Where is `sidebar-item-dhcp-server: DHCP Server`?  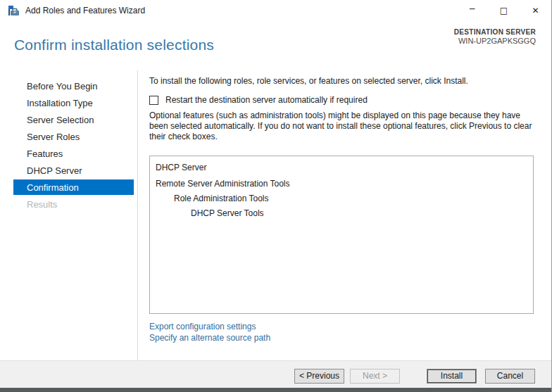 sidebar-item-dhcp-server: DHCP Server is located at coordinates (73, 170).